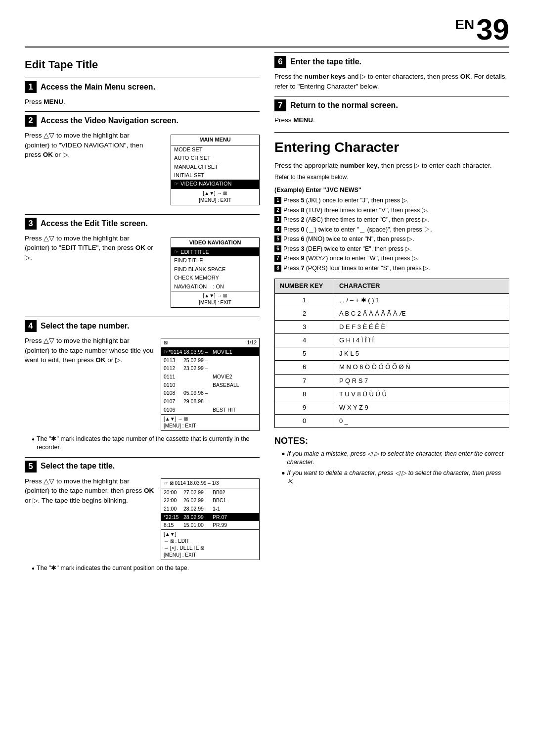 This screenshot has height=756, width=534. What do you see at coordinates (356, 211) in the screenshot?
I see `ex-text-2: Press 8 (TUV) three times to enter "V", …` at bounding box center [356, 211].